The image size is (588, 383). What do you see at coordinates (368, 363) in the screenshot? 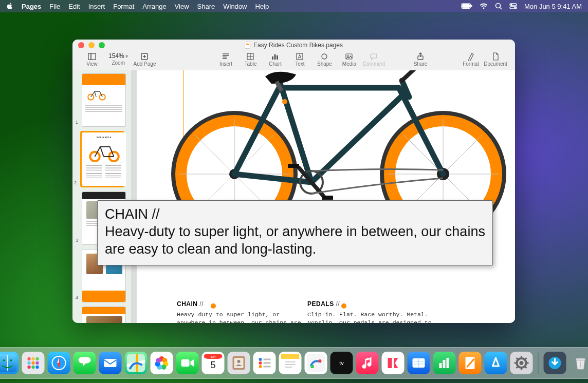
I see `dock-music` at bounding box center [368, 363].